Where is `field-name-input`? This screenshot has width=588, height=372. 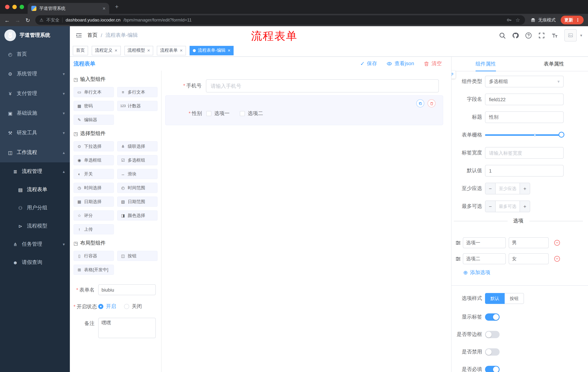
field-name-input is located at coordinates (524, 99).